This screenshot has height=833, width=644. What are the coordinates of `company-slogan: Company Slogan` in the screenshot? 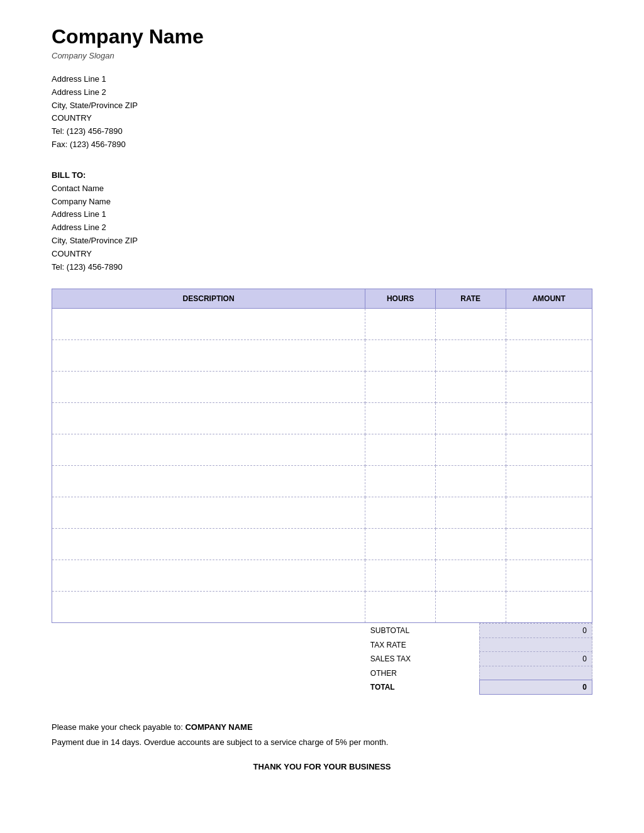 It's located at (322, 55).